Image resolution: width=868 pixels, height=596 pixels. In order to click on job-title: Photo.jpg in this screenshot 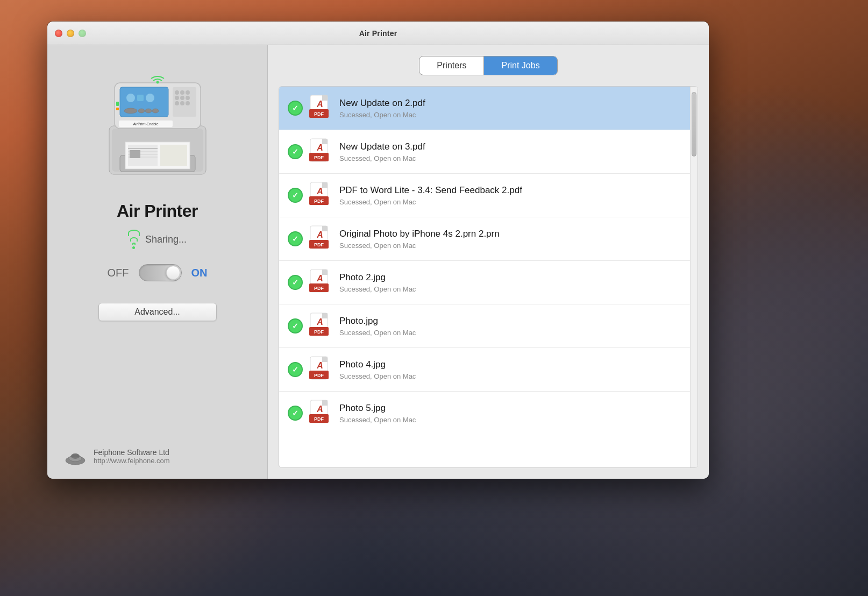, I will do `click(510, 321)`.